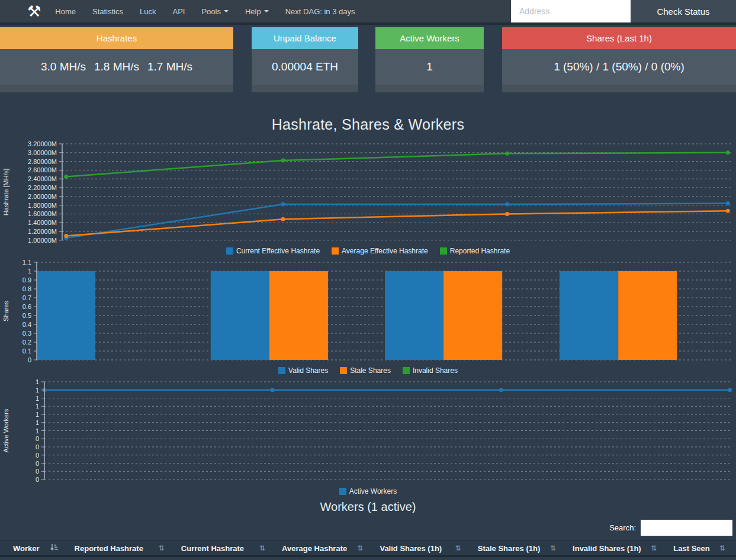 The width and height of the screenshot is (736, 560). I want to click on svg-text: Active Workers, so click(6, 430).